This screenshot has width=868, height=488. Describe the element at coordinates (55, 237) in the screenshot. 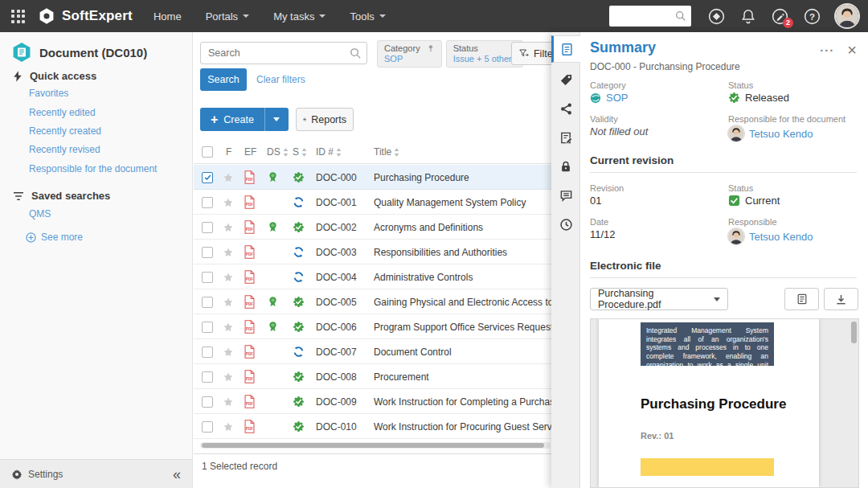

I see `see-more-link: See more` at that location.